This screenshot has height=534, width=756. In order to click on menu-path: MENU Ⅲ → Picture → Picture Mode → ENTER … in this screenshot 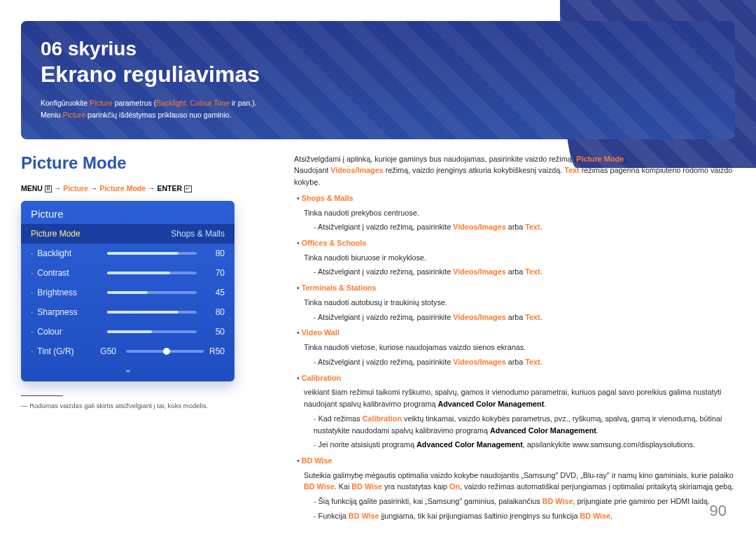, I will do `click(148, 188)`.